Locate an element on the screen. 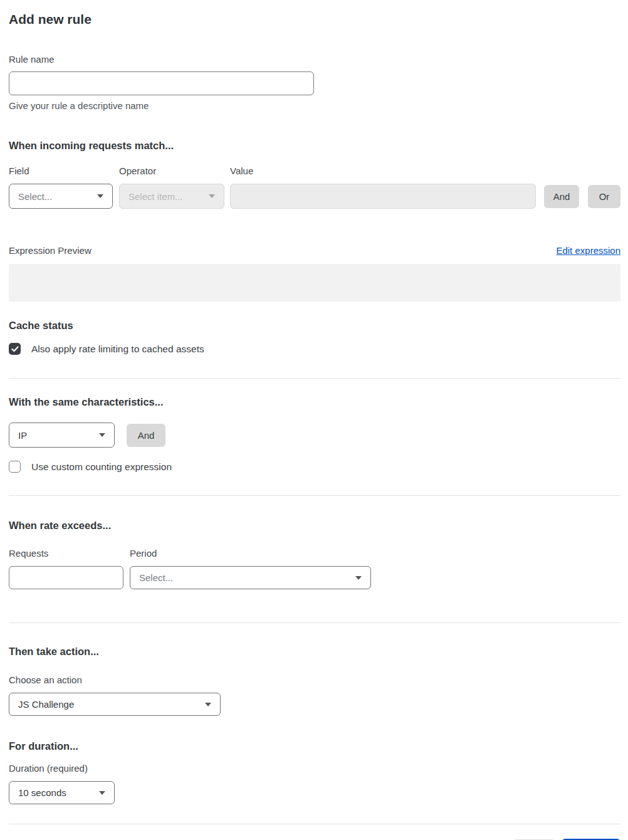 The height and width of the screenshot is (840, 628). cached-assets-checkbox is located at coordinates (15, 349).